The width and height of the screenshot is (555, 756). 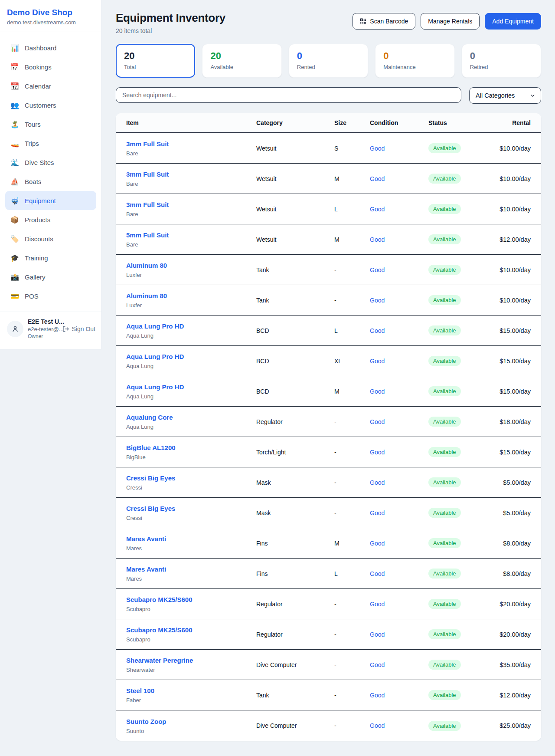 I want to click on sidebar-item-calendar: 📆Calendar, so click(x=51, y=86).